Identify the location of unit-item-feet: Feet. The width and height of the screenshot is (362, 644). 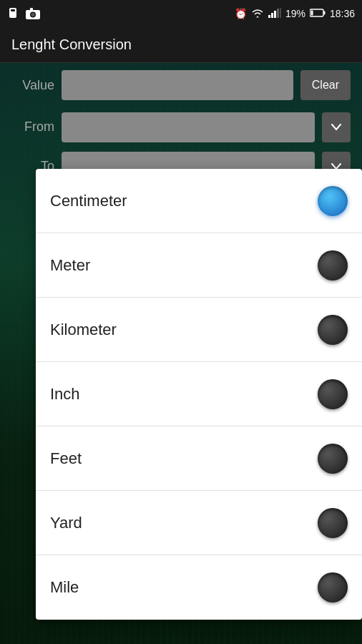
(199, 459).